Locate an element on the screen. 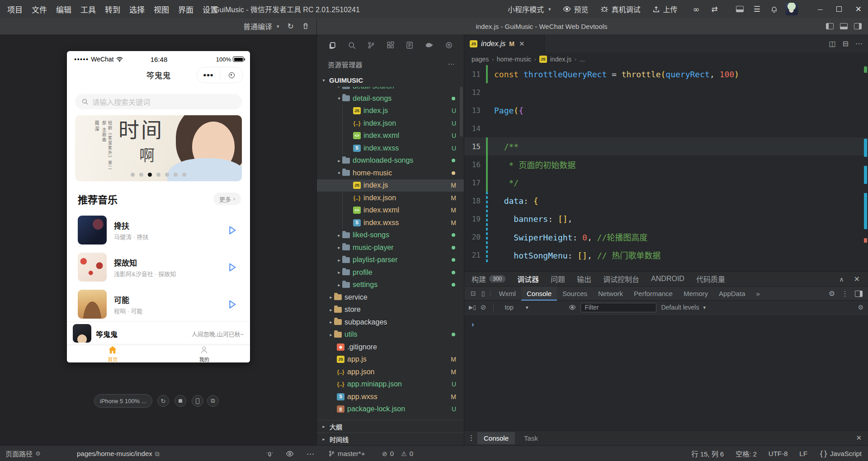 The width and height of the screenshot is (868, 461). eol: LF is located at coordinates (803, 454).